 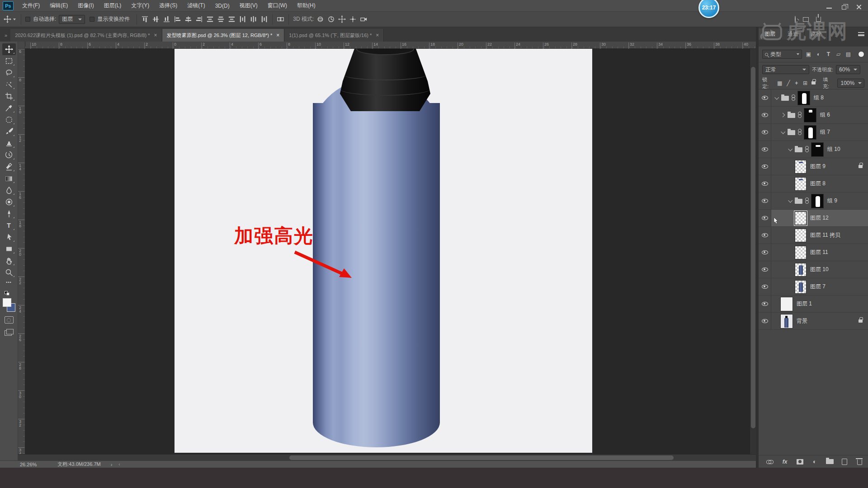 What do you see at coordinates (231, 19) in the screenshot?
I see `dist-bottom-icon` at bounding box center [231, 19].